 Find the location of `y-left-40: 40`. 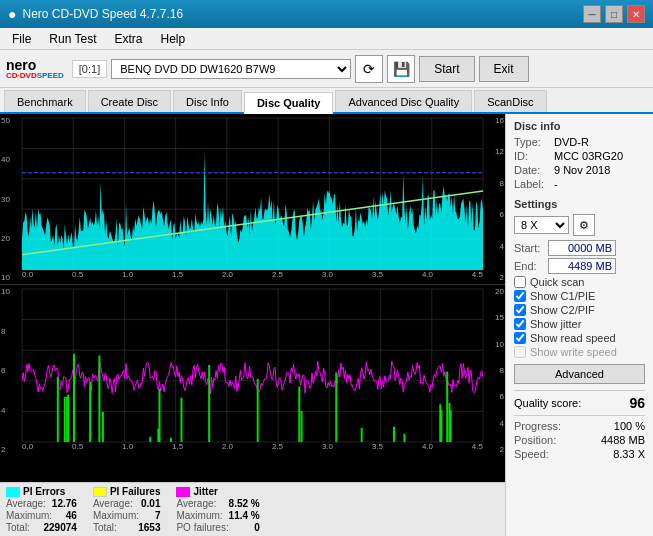

y-left-40: 40 is located at coordinates (10, 160).